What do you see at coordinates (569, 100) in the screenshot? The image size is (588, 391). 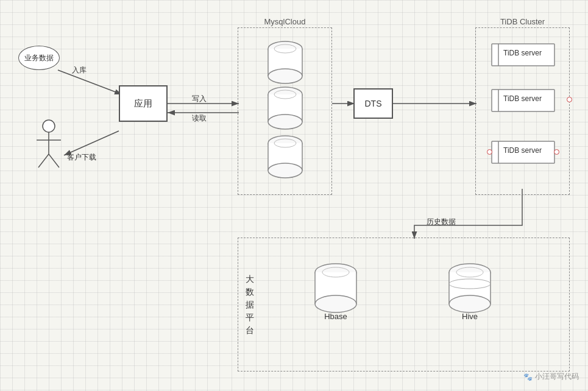 I see `connector-circle-s2` at bounding box center [569, 100].